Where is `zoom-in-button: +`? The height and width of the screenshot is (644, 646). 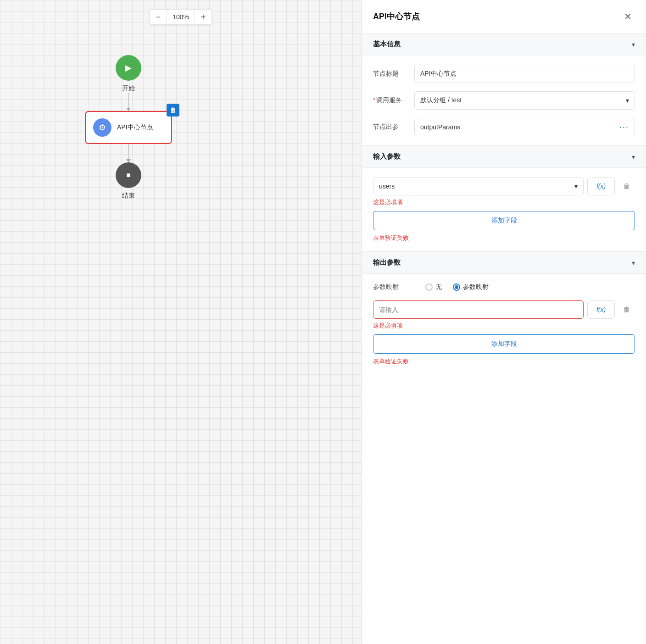 zoom-in-button: + is located at coordinates (203, 17).